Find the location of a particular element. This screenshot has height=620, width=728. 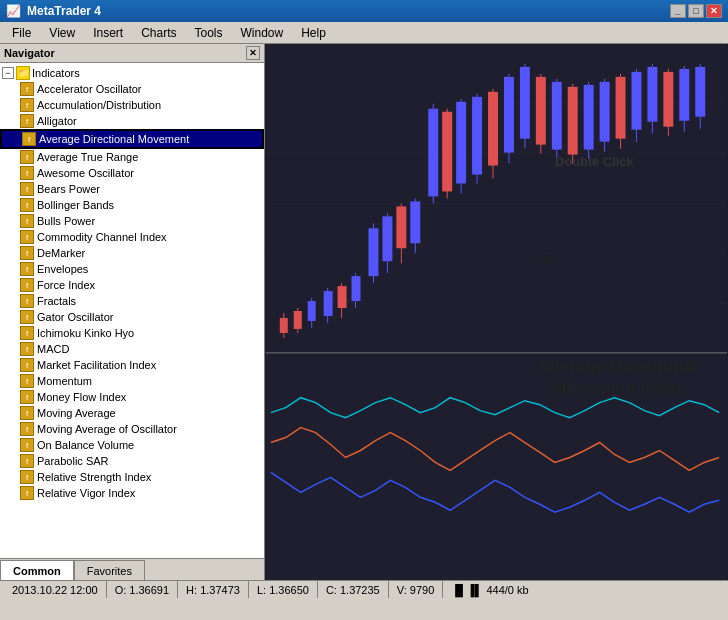

collapse-icon: − is located at coordinates (8, 73).